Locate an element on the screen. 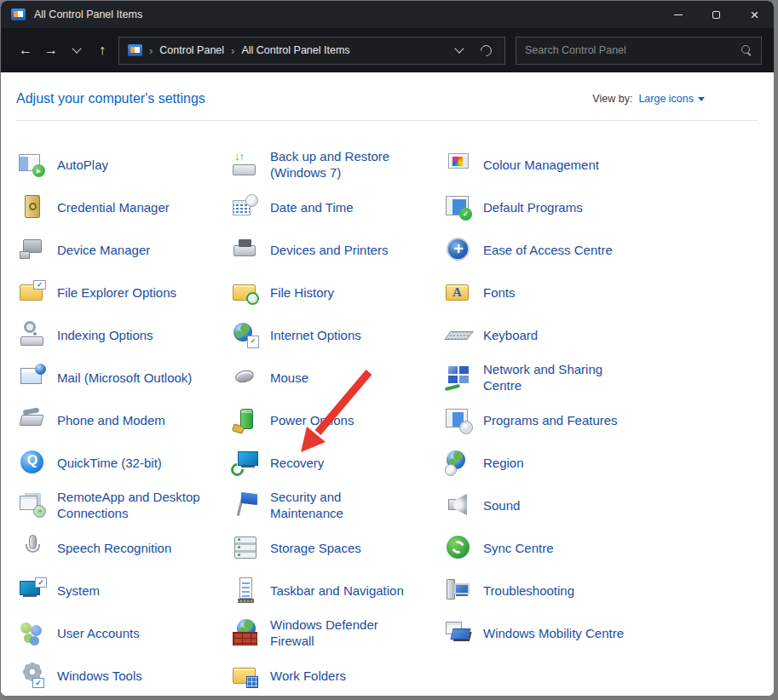 Image resolution: width=778 pixels, height=700 pixels. maximize-button is located at coordinates (716, 14).